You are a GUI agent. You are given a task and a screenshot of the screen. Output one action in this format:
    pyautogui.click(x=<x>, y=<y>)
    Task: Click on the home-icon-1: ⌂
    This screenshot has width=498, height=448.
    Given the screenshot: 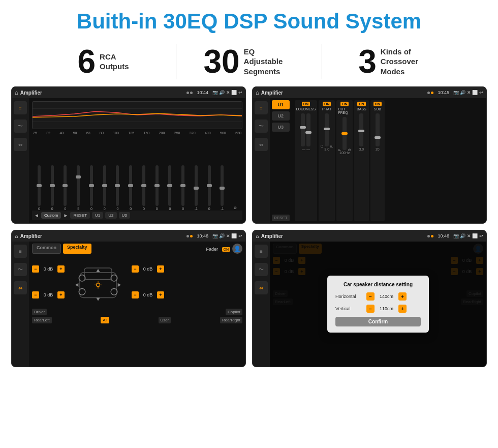 What is the action you would take?
    pyautogui.click(x=16, y=93)
    